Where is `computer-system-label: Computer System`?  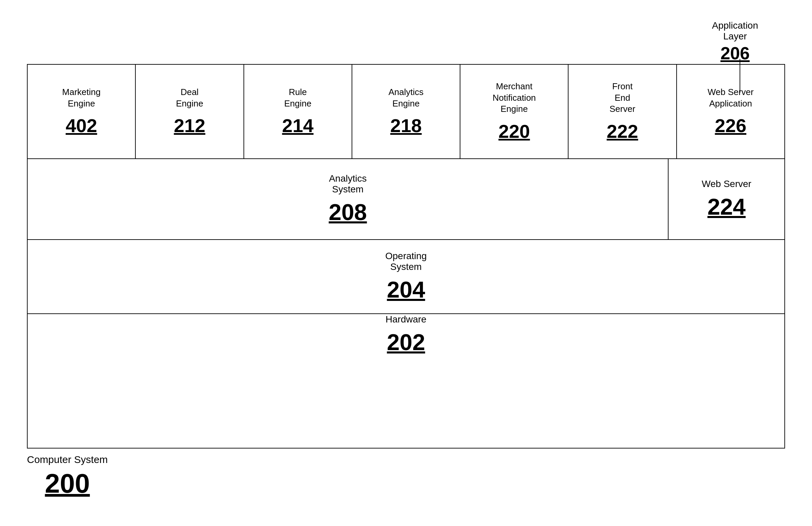 computer-system-label: Computer System is located at coordinates (68, 459).